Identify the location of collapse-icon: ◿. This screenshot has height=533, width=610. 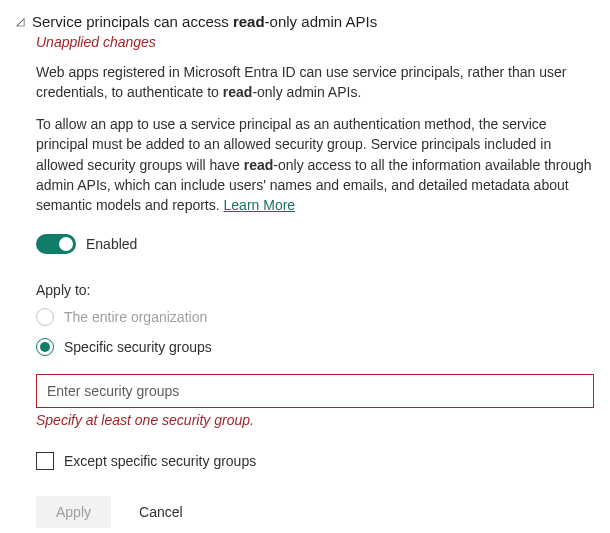
(20, 22).